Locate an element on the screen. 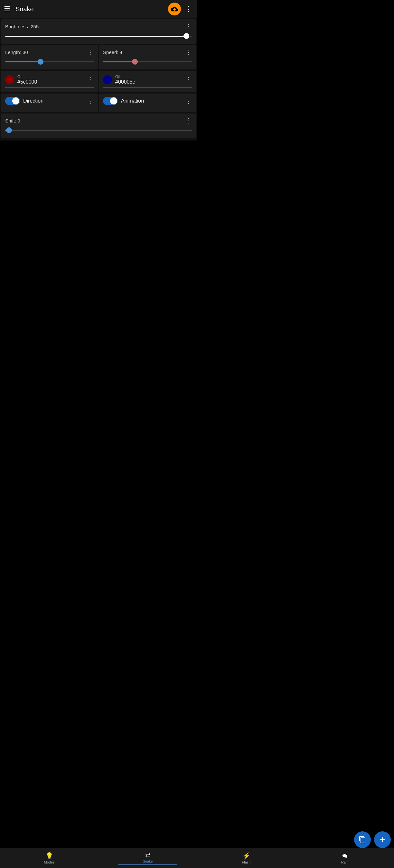 This screenshot has height=868, width=394. shift-slider is located at coordinates (98, 130).